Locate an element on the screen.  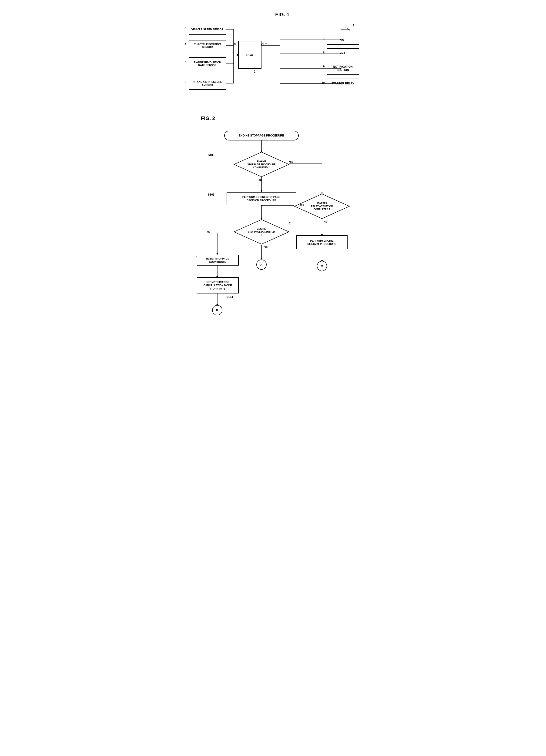
output-box-10: STARTER RELAY is located at coordinates (343, 83).